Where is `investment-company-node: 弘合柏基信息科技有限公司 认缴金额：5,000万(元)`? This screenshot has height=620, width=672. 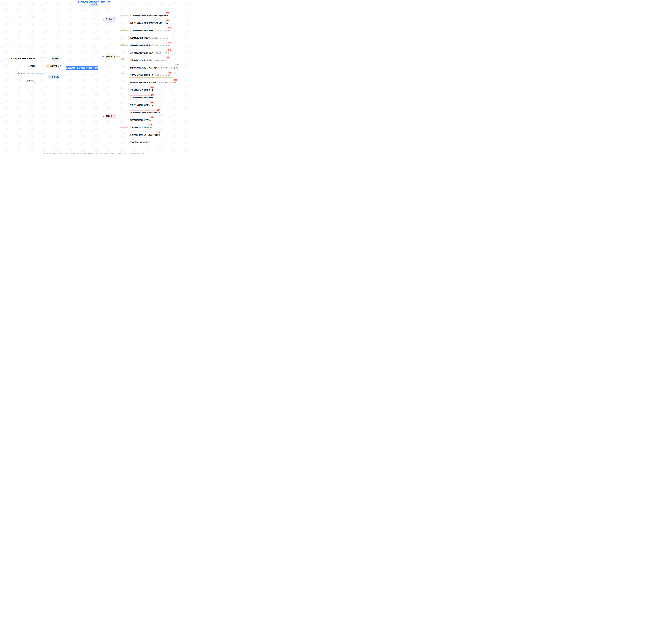
investment-company-node: 弘合柏基信息科技有限公司 认缴金额：5,000万(元) is located at coordinates (149, 38).